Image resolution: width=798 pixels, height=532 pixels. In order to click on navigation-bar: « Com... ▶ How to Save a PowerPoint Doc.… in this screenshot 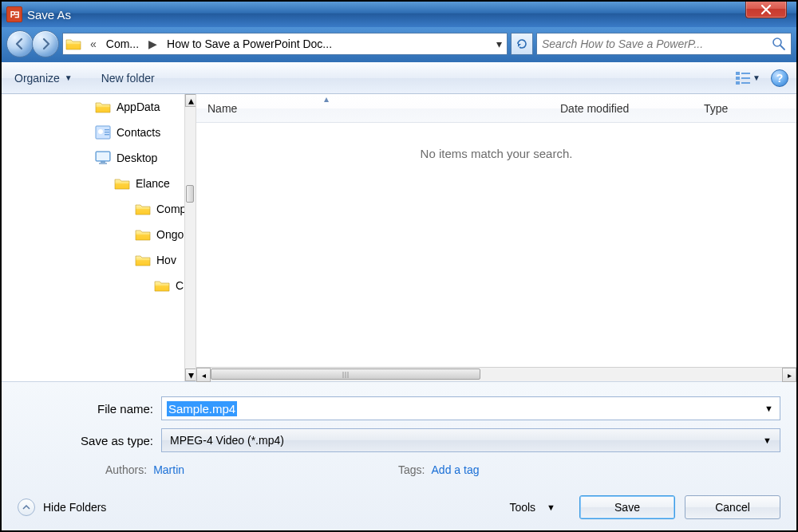, I will do `click(399, 45)`.